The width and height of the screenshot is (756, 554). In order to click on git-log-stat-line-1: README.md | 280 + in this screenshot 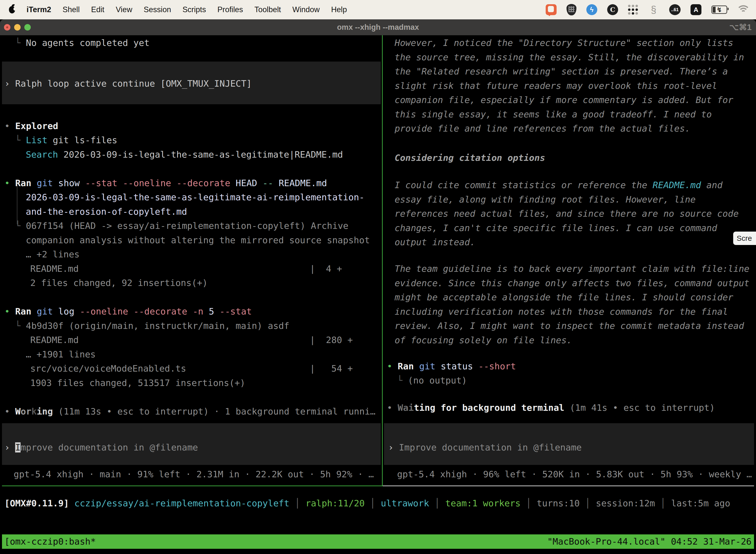, I will do `click(192, 340)`.